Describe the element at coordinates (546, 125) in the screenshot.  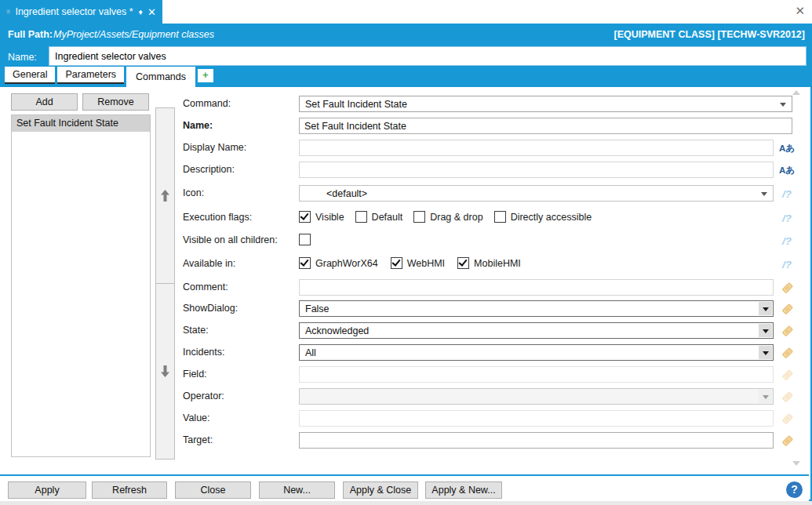
I see `command-name-input` at that location.